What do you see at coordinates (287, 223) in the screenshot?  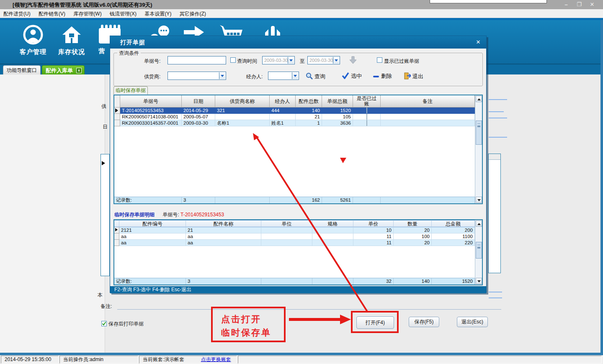 I see `col-unit: 单位` at bounding box center [287, 223].